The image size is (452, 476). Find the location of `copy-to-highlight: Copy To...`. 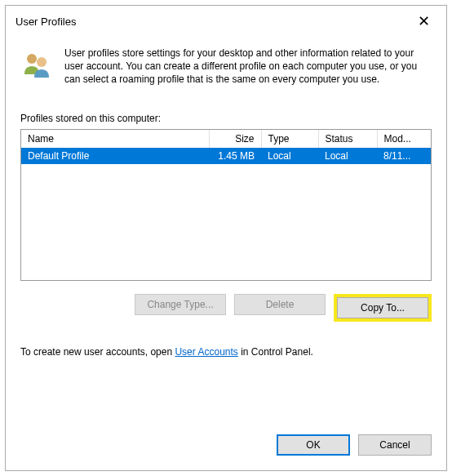

copy-to-highlight: Copy To... is located at coordinates (383, 308).